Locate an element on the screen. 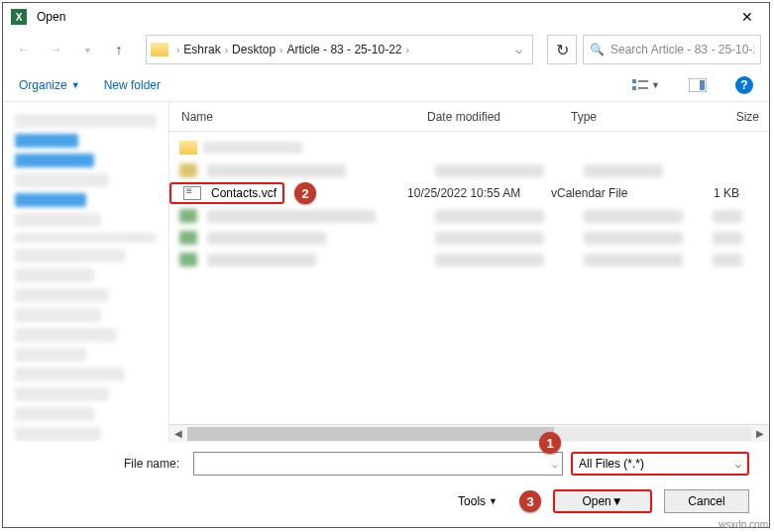 This screenshot has width=774, height=532. tools-label: Tools is located at coordinates (472, 501).